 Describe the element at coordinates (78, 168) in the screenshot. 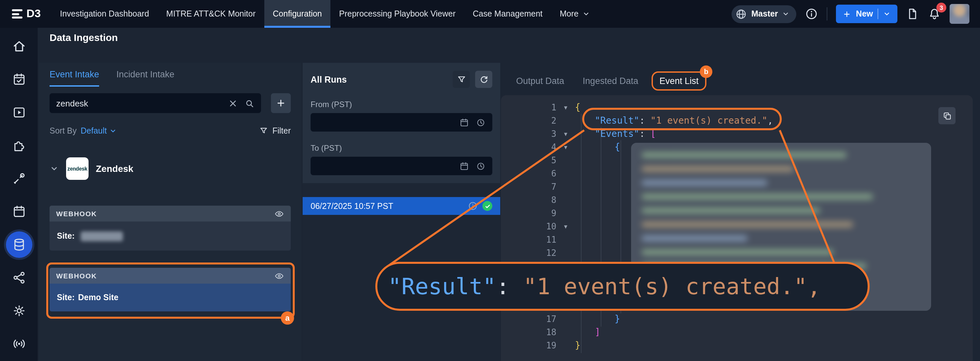

I see `zendesk-logo: zendesk` at that location.